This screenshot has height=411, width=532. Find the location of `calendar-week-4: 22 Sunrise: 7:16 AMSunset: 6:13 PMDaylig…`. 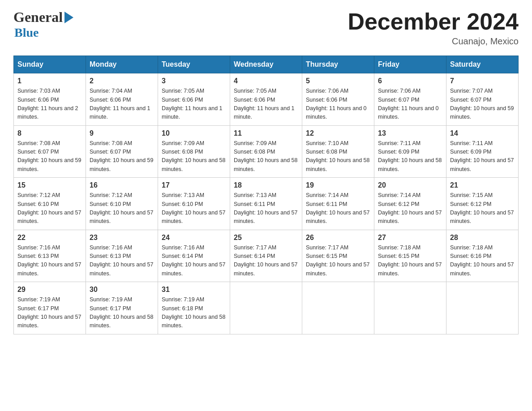

calendar-week-4: 22 Sunrise: 7:16 AMSunset: 6:13 PMDaylig… is located at coordinates (266, 256).